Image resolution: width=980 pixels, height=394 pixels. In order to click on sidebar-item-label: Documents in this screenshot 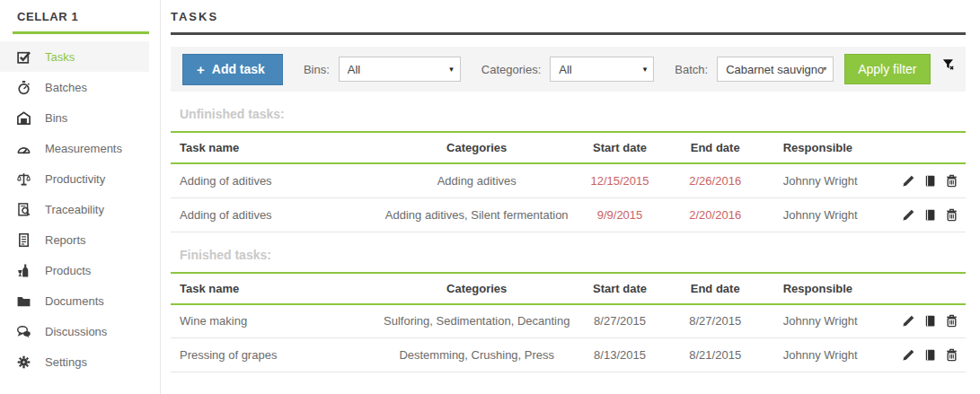, I will do `click(75, 302)`.